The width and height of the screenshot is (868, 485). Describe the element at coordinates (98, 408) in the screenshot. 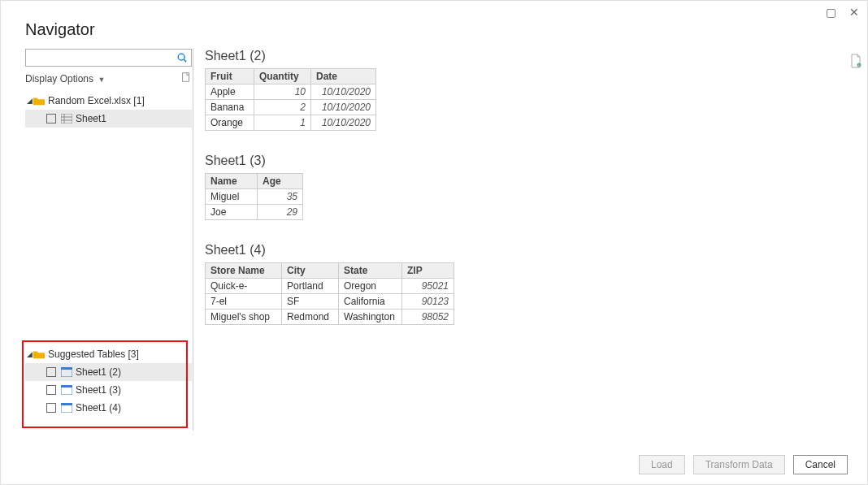

I see `tree-item-label: Sheet1 (4)` at that location.